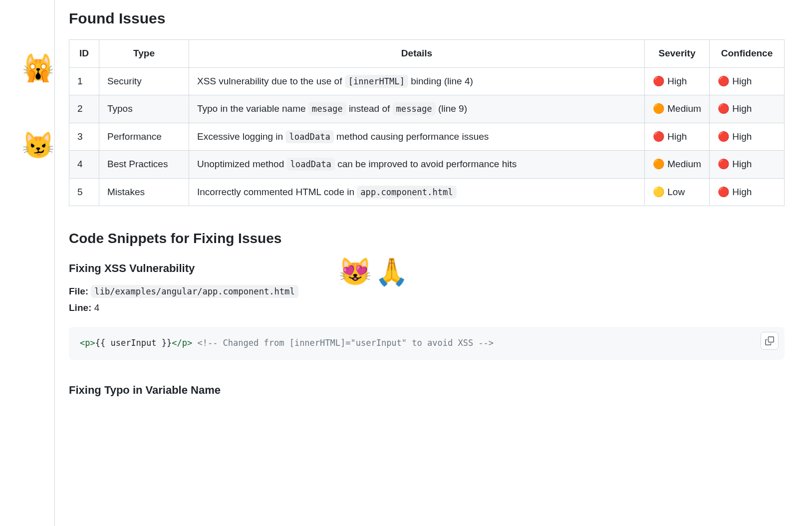 Image resolution: width=812 pixels, height=526 pixels. Describe the element at coordinates (84, 81) in the screenshot. I see `cell-id: 1` at that location.